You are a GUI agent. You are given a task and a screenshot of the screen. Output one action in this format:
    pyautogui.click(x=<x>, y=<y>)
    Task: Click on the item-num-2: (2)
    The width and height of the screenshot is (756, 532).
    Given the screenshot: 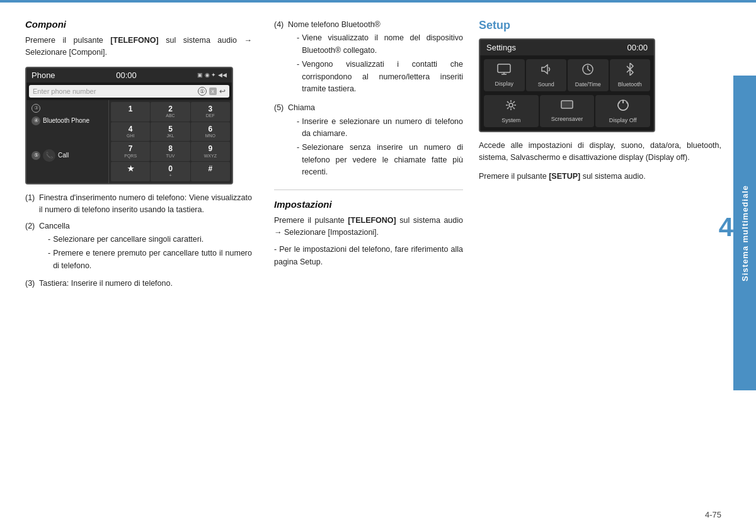 What is the action you would take?
    pyautogui.click(x=31, y=247)
    